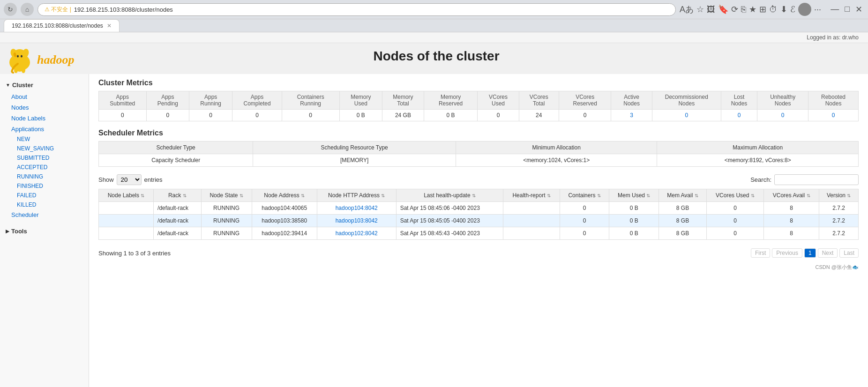 This screenshot has height=387, width=868. I want to click on cell-address: hadoop104:40065, so click(284, 208).